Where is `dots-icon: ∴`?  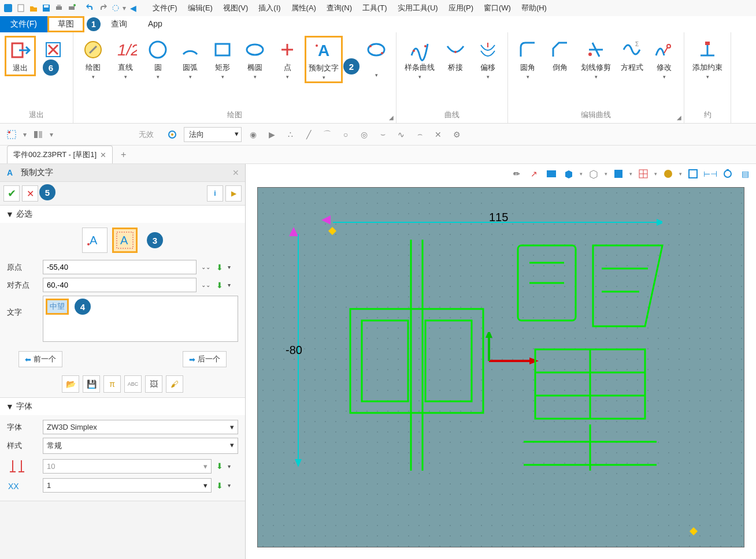 dots-icon: ∴ is located at coordinates (290, 135).